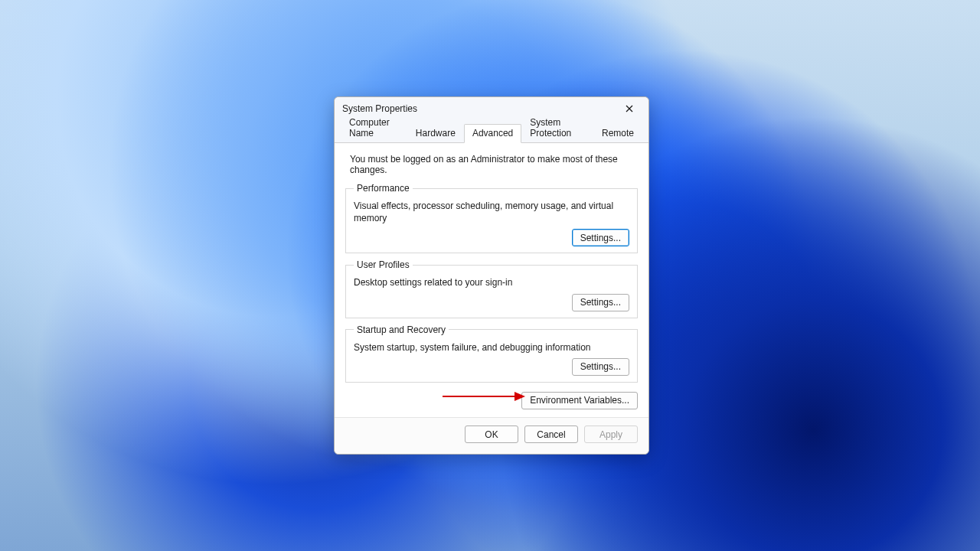 The height and width of the screenshot is (551, 980). Describe the element at coordinates (492, 399) in the screenshot. I see `environment-variables-row: Environment Variables...` at that location.